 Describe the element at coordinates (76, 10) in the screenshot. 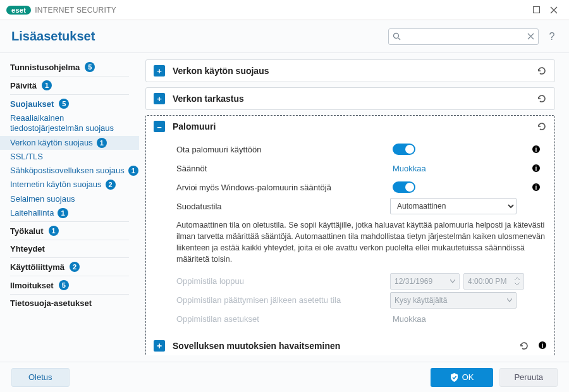

I see `brand-name: INTERNET SECURITY` at that location.